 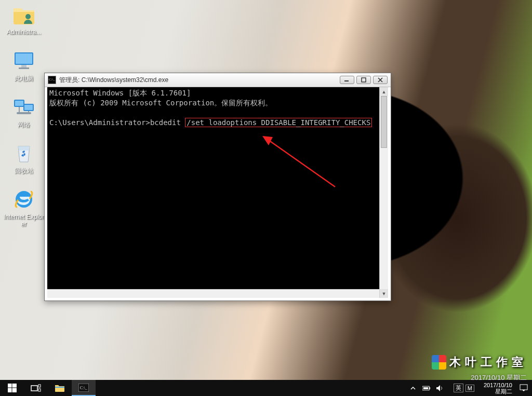 I want to click on clock-weekday: 星期二, so click(x=498, y=391).